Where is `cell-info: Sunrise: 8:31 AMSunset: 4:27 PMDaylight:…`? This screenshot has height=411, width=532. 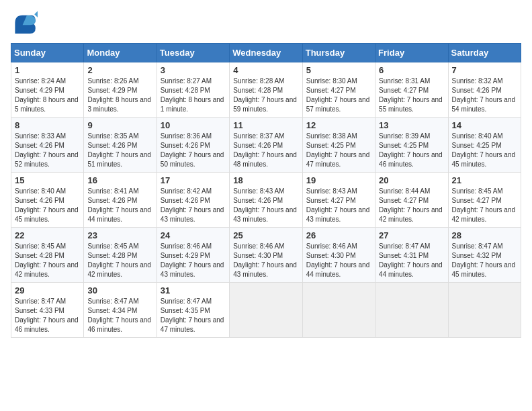
cell-info: Sunrise: 8:31 AMSunset: 4:27 PMDaylight:… is located at coordinates (411, 95).